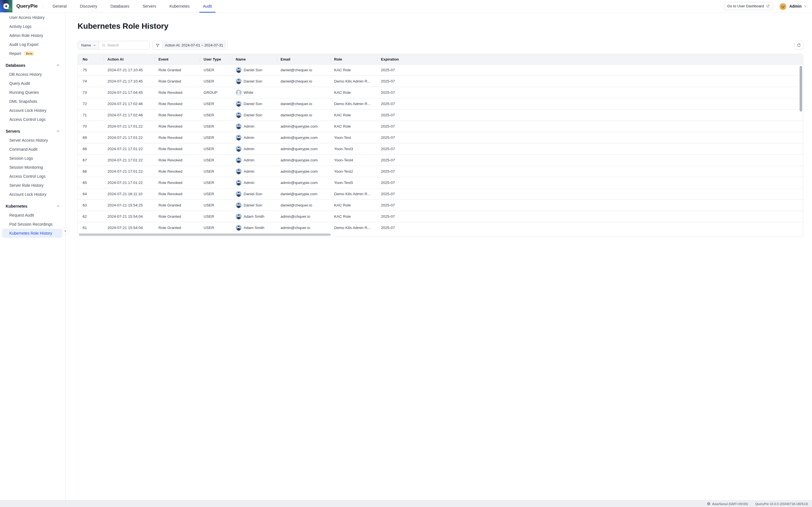  I want to click on tab-general: General, so click(59, 6).